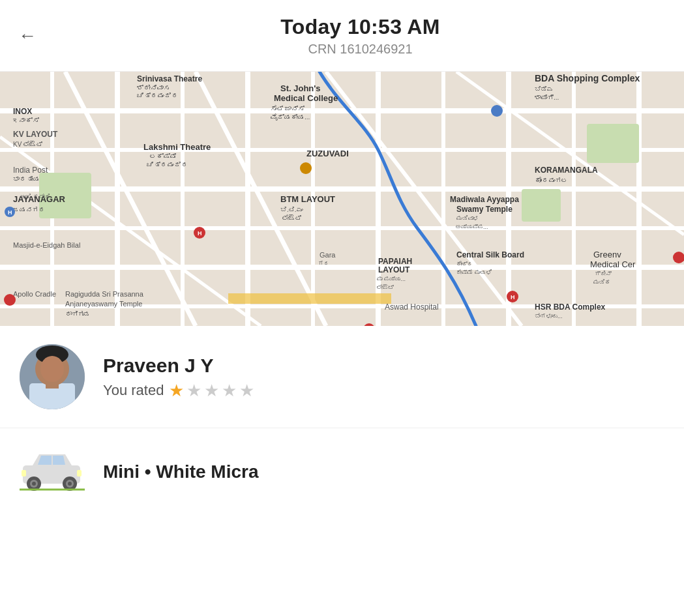  I want to click on svg-text: ಕೇಂದ್ರ, so click(464, 264).